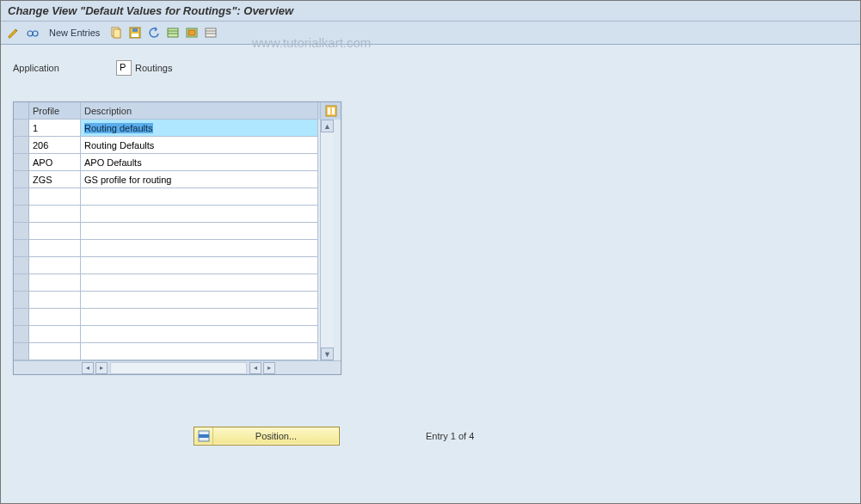  What do you see at coordinates (55, 180) in the screenshot?
I see `cell-profile: ZGS` at bounding box center [55, 180].